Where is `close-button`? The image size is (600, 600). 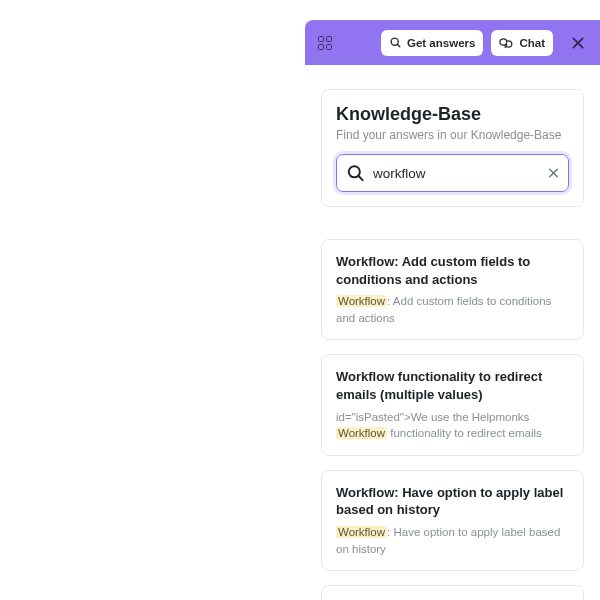
close-button is located at coordinates (578, 43).